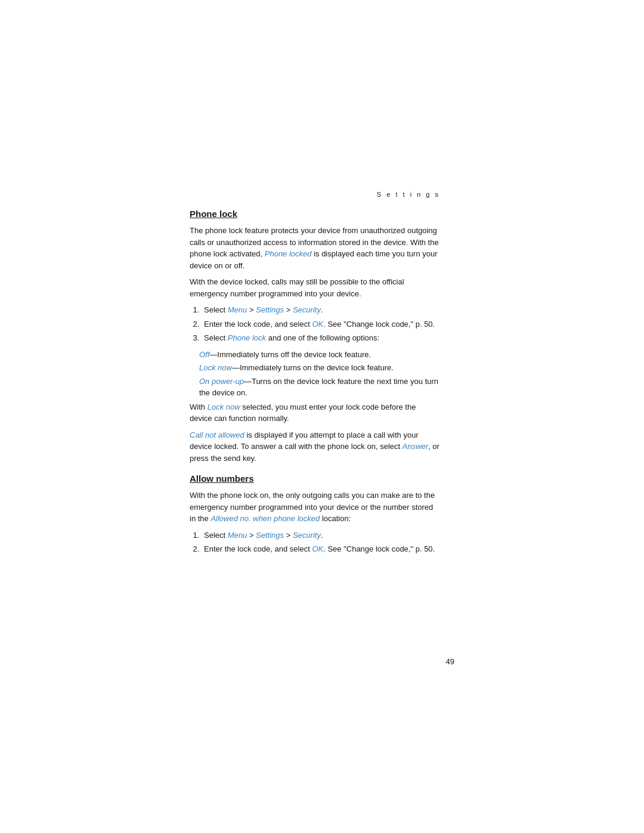 This screenshot has width=644, height=833. What do you see at coordinates (306, 535) in the screenshot?
I see `security-link-2: Security` at bounding box center [306, 535].